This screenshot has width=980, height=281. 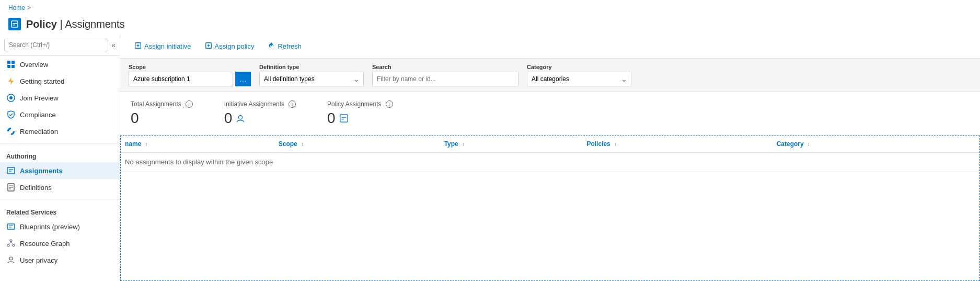 What do you see at coordinates (17, 8) in the screenshot?
I see `breadcrumb-home: Home` at bounding box center [17, 8].